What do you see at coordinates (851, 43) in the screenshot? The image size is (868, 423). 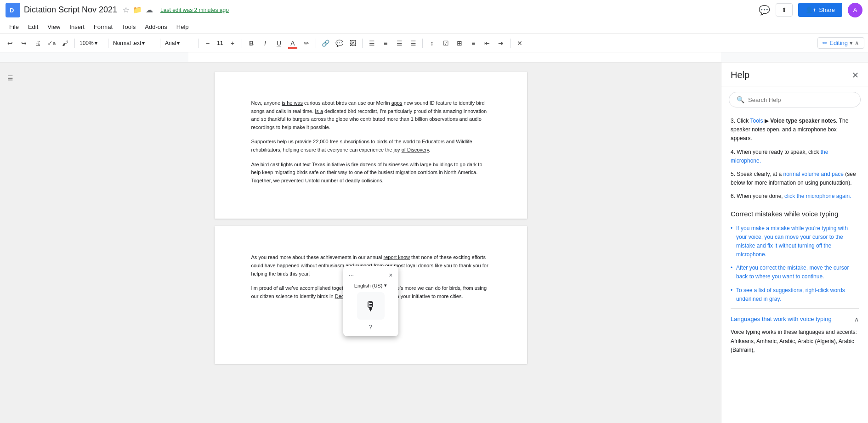 I see `editing-dropdown-icon: ▾` at bounding box center [851, 43].